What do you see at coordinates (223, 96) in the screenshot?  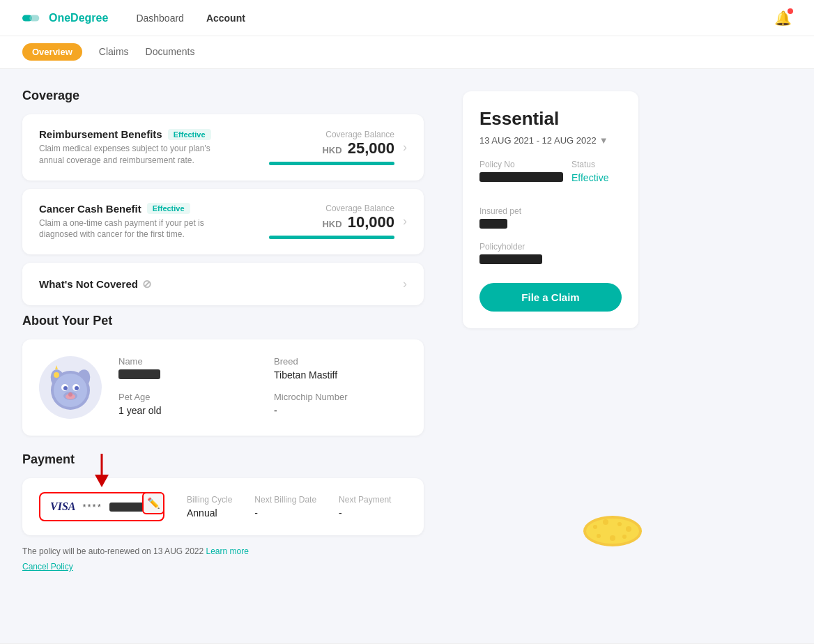 I see `coverage-title: Coverage` at bounding box center [223, 96].